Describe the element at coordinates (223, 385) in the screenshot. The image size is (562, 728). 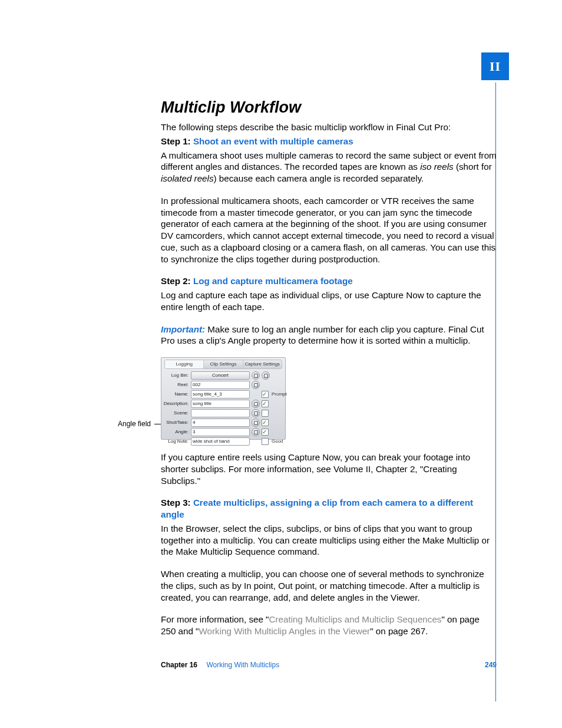
I see `row-reel: Reel: 002` at that location.